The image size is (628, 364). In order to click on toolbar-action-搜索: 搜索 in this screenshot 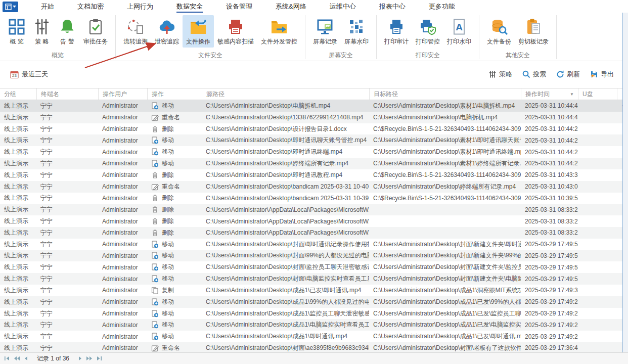, I will do `click(534, 74)`.